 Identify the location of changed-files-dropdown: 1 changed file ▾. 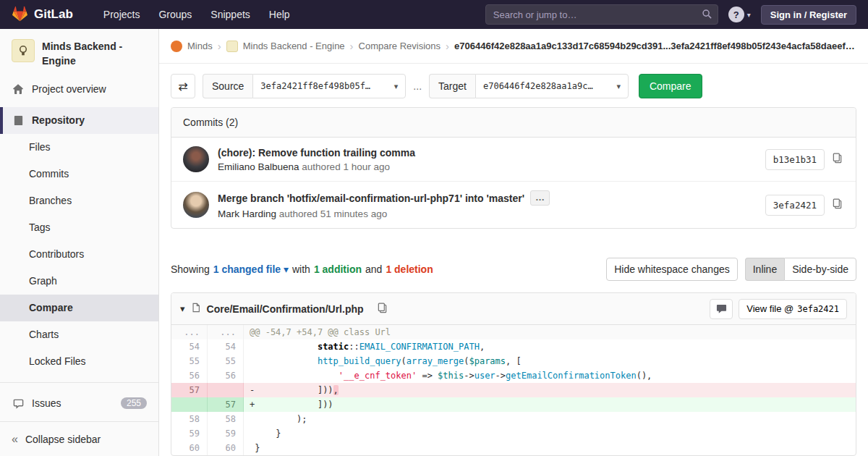
(251, 269).